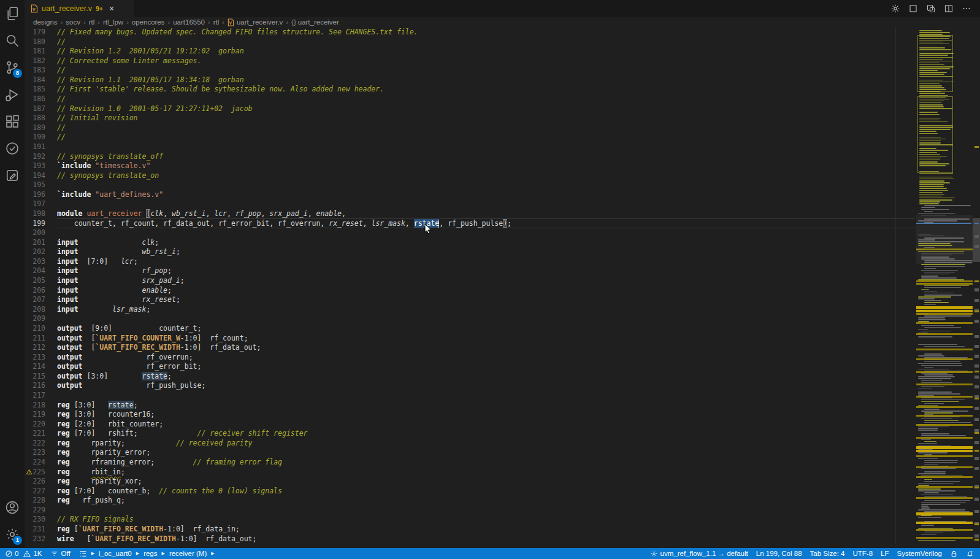 Image resolution: width=980 pixels, height=559 pixels. Describe the element at coordinates (40, 520) in the screenshot. I see `line-number: 230` at that location.